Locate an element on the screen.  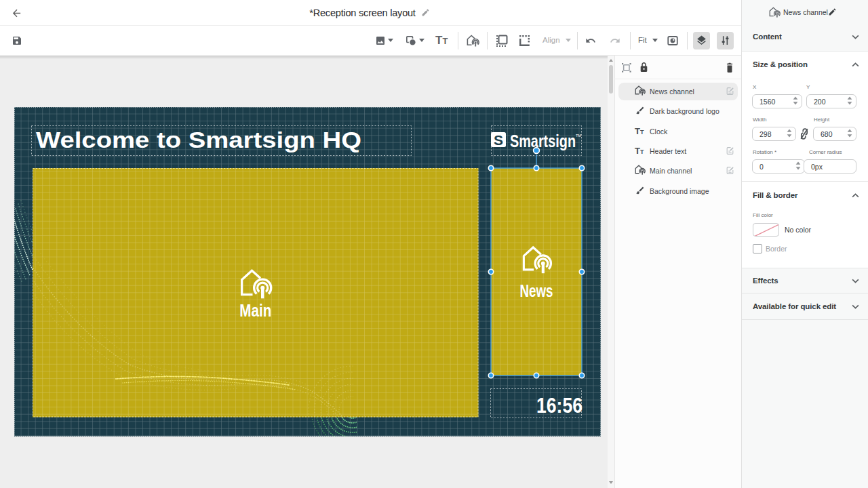
svg-text: News is located at coordinates (537, 291).